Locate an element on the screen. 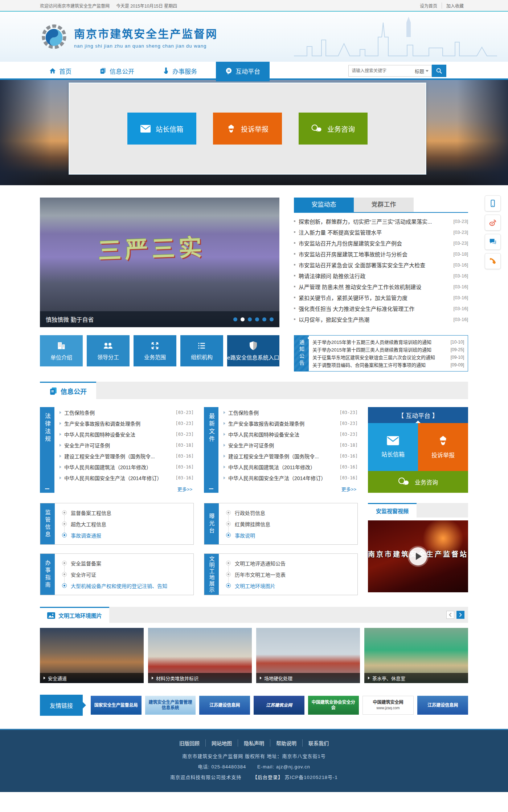 The width and height of the screenshot is (508, 812). play-icon is located at coordinates (418, 556).